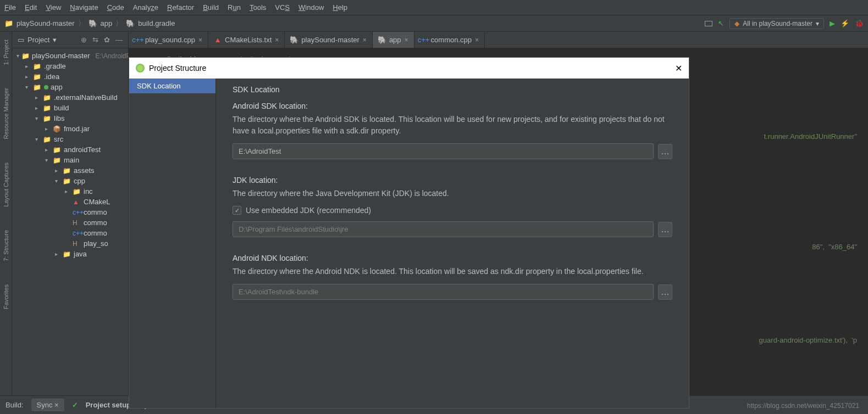 This screenshot has height=414, width=868. Describe the element at coordinates (156, 23) in the screenshot. I see `breadcrumb-file: build.gradle` at that location.